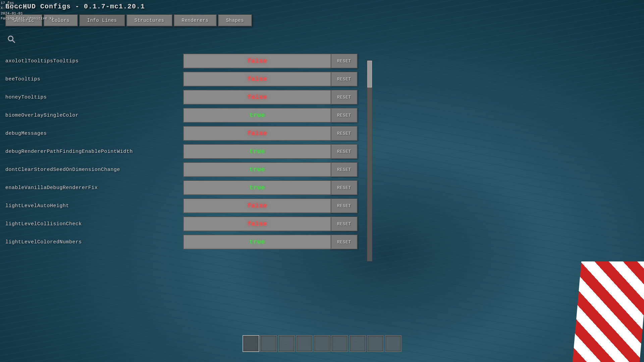 Image resolution: width=644 pixels, height=362 pixels. I want to click on reset-debug: RESET, so click(344, 133).